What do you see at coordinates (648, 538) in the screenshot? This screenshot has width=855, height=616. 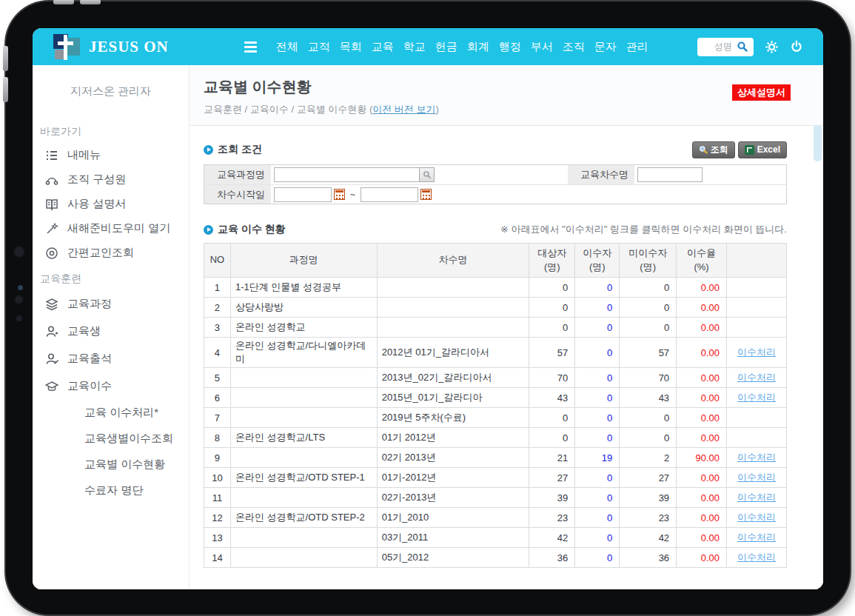 I see `not-completed-count: 42` at bounding box center [648, 538].